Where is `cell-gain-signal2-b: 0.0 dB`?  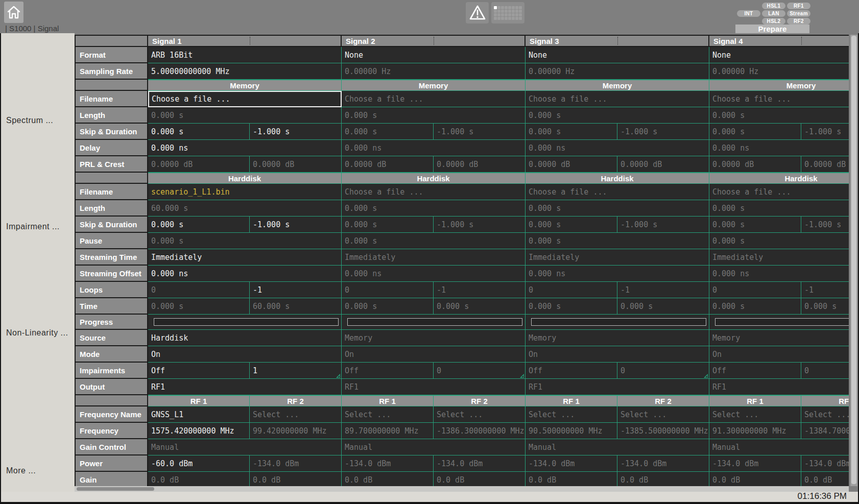
cell-gain-signal2-b: 0.0 dB is located at coordinates (480, 479).